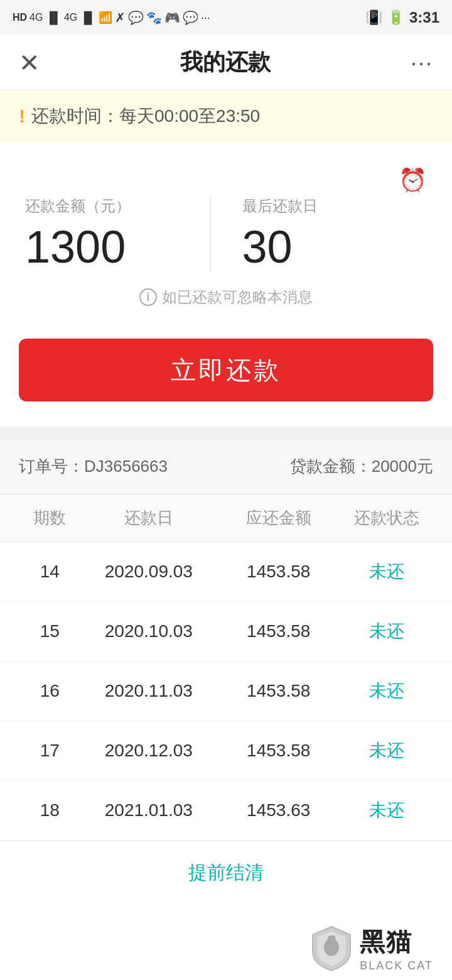 The image size is (452, 980). What do you see at coordinates (149, 518) in the screenshot?
I see `header-date: 还款日` at bounding box center [149, 518].